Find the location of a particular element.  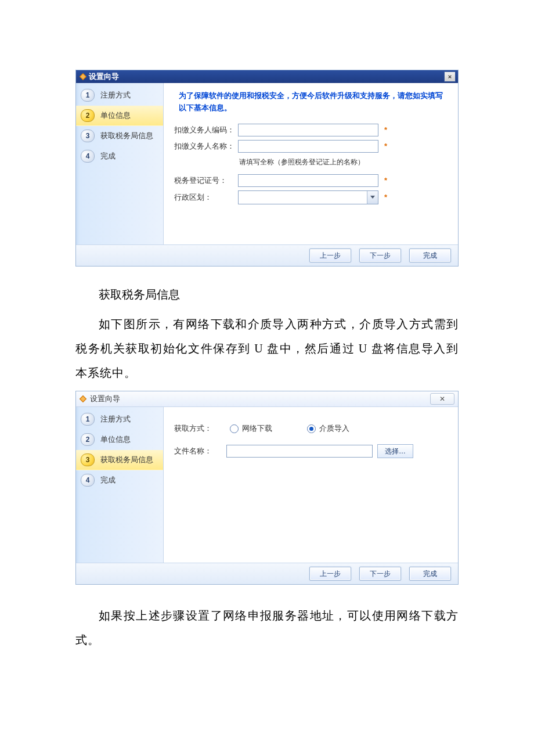

titlebar: 设置向导 × is located at coordinates (267, 77).